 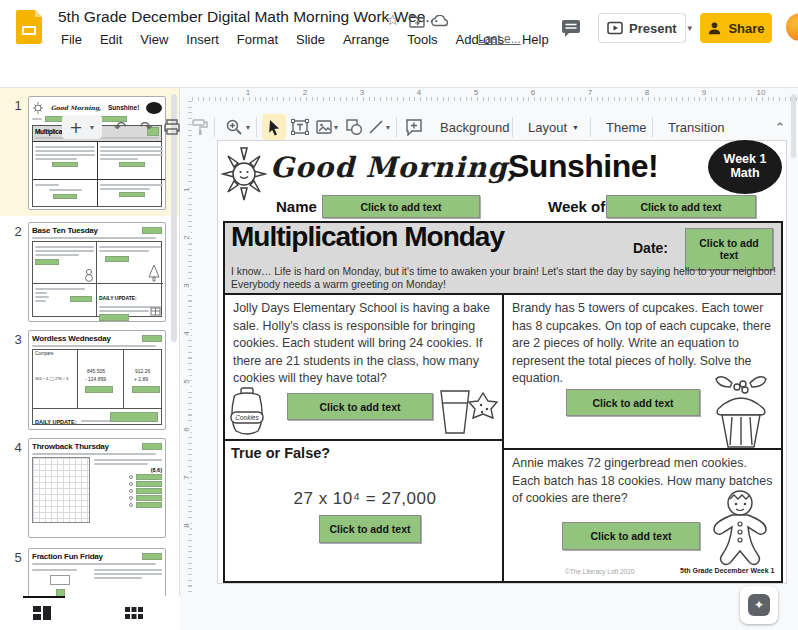 What do you see at coordinates (468, 411) in the screenshot?
I see `milk-and-cookie-icon` at bounding box center [468, 411].